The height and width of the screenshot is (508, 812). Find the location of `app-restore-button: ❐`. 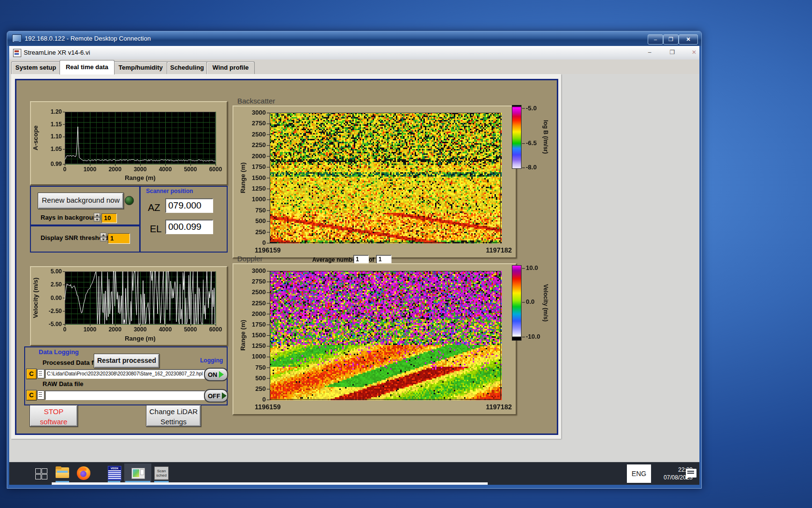

app-restore-button: ❐ is located at coordinates (672, 53).